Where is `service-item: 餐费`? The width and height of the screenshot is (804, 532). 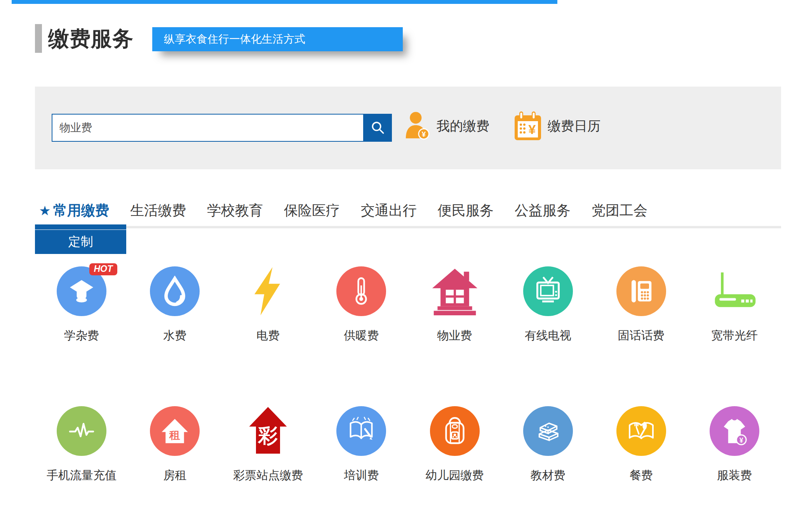
service-item: 餐费 is located at coordinates (641, 441).